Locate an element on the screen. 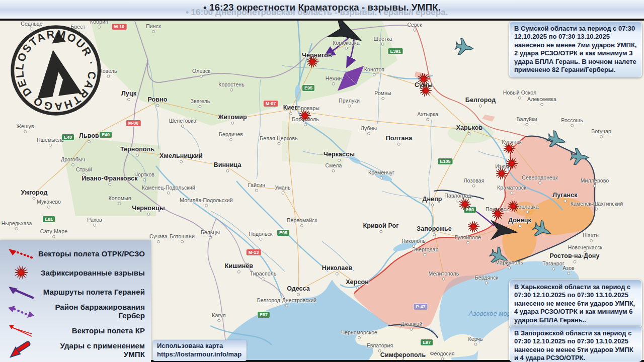  info-box-zaporizhzhia: В Запорожской области за период с 07:30 … is located at coordinates (576, 344).